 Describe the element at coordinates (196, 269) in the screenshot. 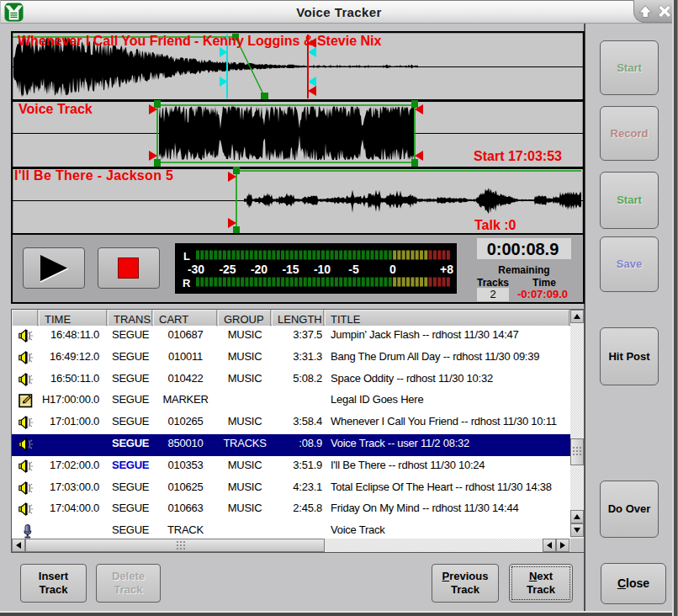

I see `svg-text: -30` at that location.